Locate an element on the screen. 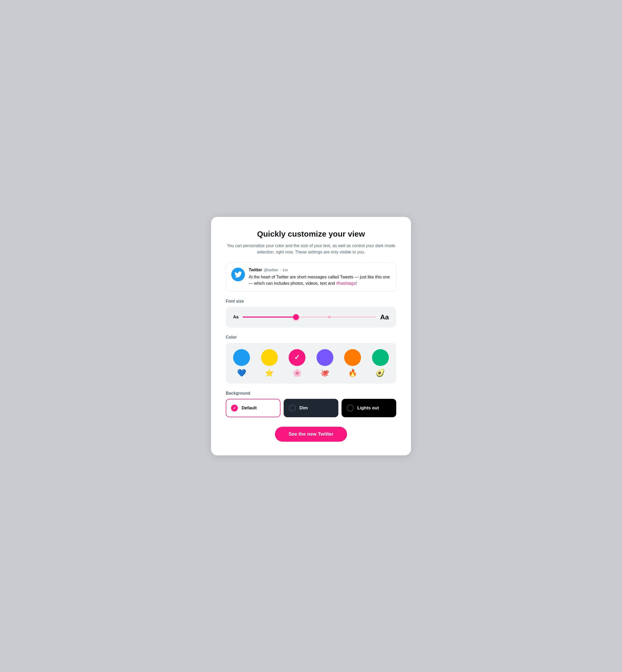 The height and width of the screenshot is (672, 622). color-option-yellow: ⭐ is located at coordinates (269, 363).